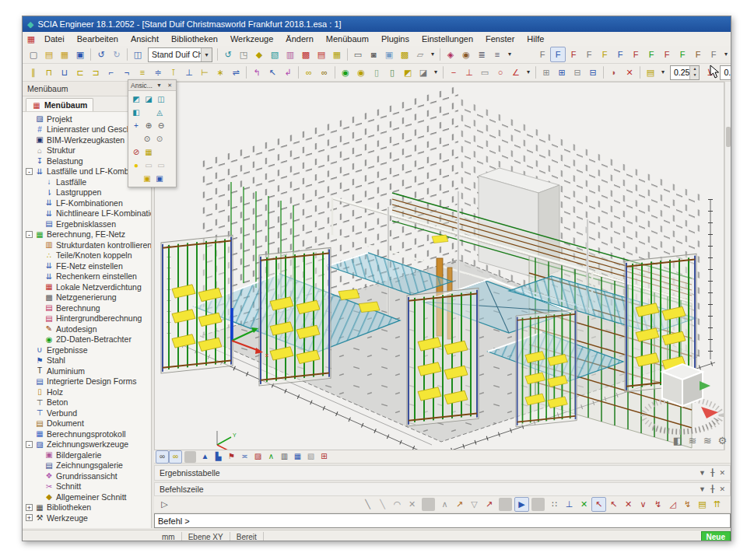 The width and height of the screenshot is (747, 560). What do you see at coordinates (80, 54) in the screenshot?
I see `save-icon: ▣` at bounding box center [80, 54].